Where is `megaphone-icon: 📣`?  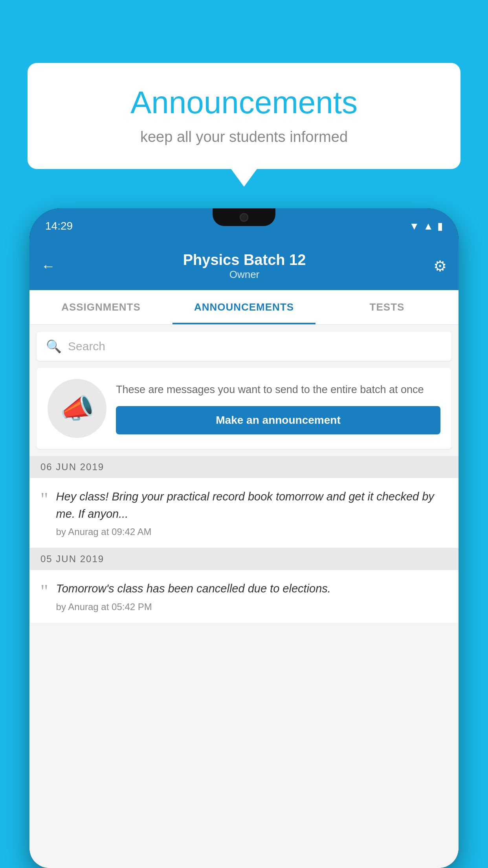 megaphone-icon: 📣 is located at coordinates (77, 408).